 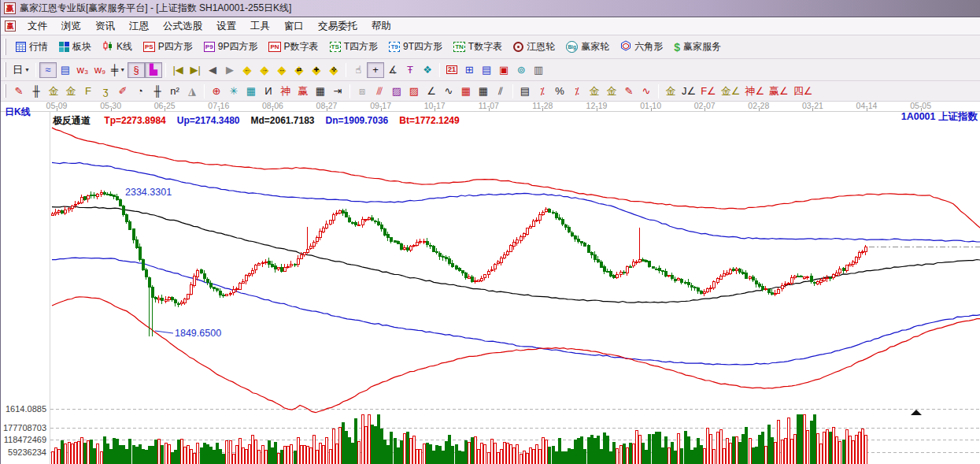 I want to click on win-angle-button: 赢∠, so click(x=779, y=91).